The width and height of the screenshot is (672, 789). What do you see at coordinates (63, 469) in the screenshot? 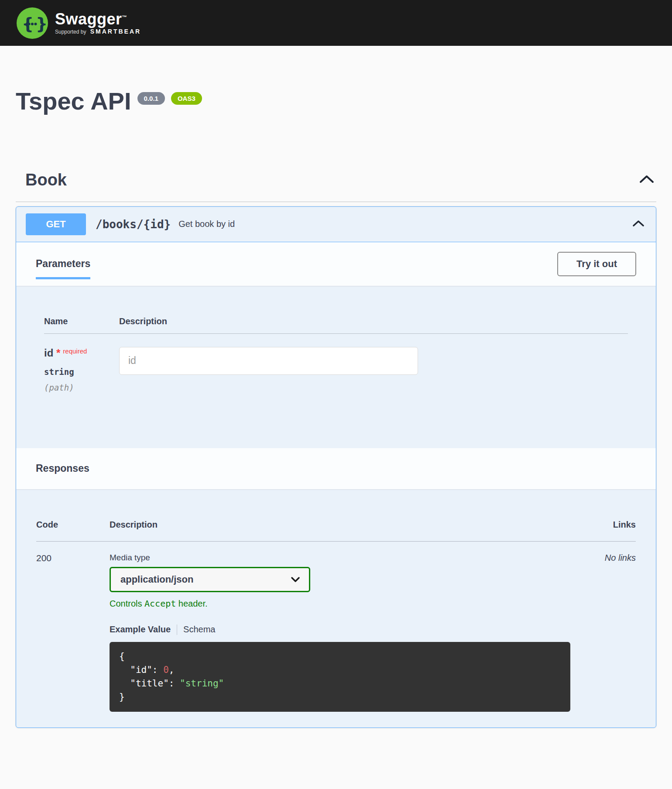
I see `responses-title: Responses` at bounding box center [63, 469].